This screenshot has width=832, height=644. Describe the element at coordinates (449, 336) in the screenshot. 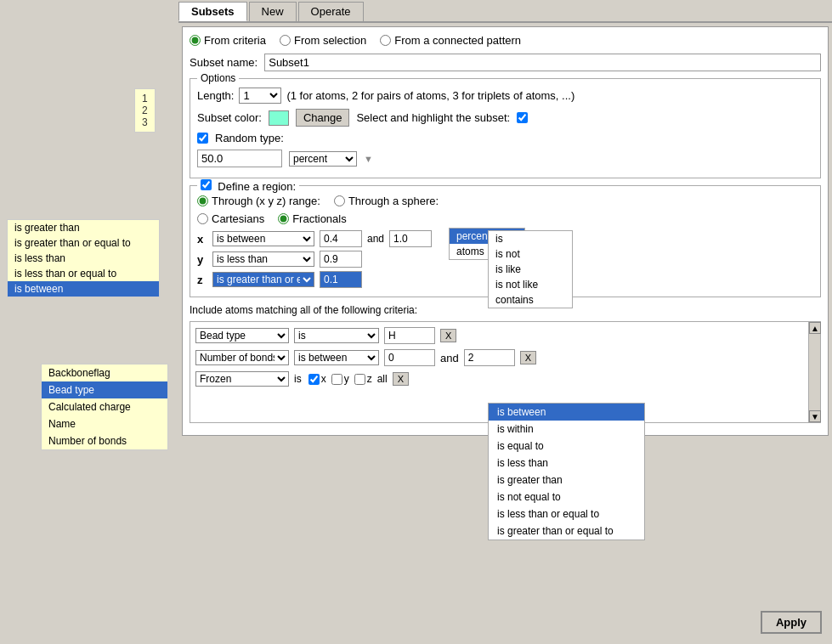

I see `bead-type-remove-btn: X` at that location.